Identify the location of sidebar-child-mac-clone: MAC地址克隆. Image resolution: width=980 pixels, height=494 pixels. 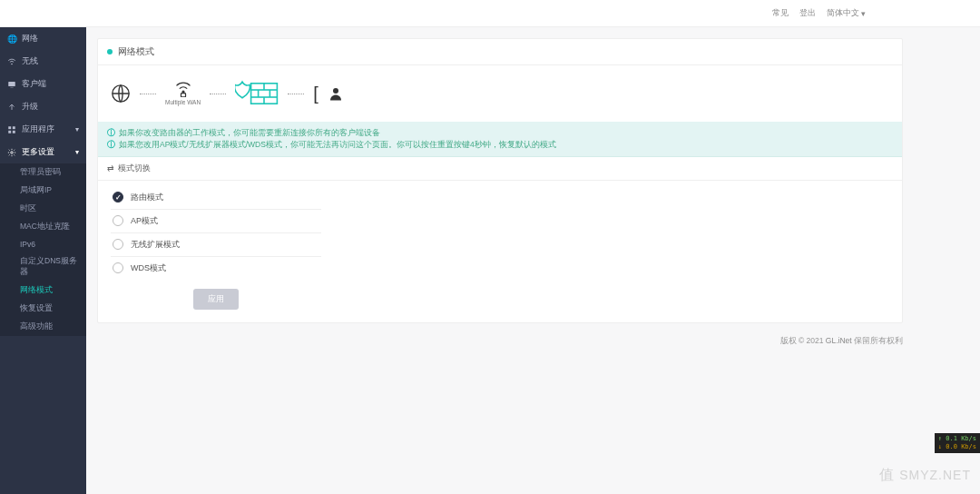
(44, 227).